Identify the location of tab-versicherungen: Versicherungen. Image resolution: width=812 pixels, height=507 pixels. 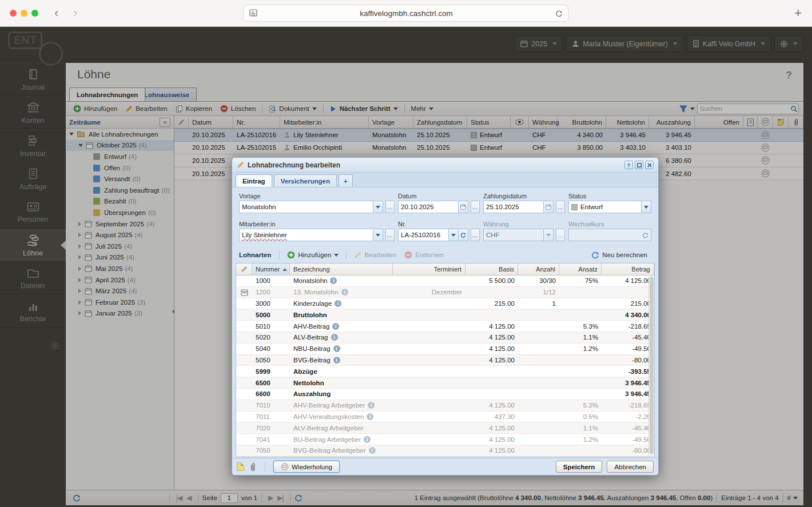
(305, 181).